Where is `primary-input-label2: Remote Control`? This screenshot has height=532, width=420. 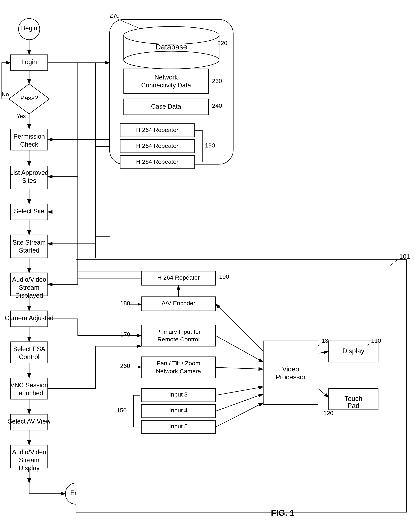 primary-input-label2: Remote Control is located at coordinates (179, 339).